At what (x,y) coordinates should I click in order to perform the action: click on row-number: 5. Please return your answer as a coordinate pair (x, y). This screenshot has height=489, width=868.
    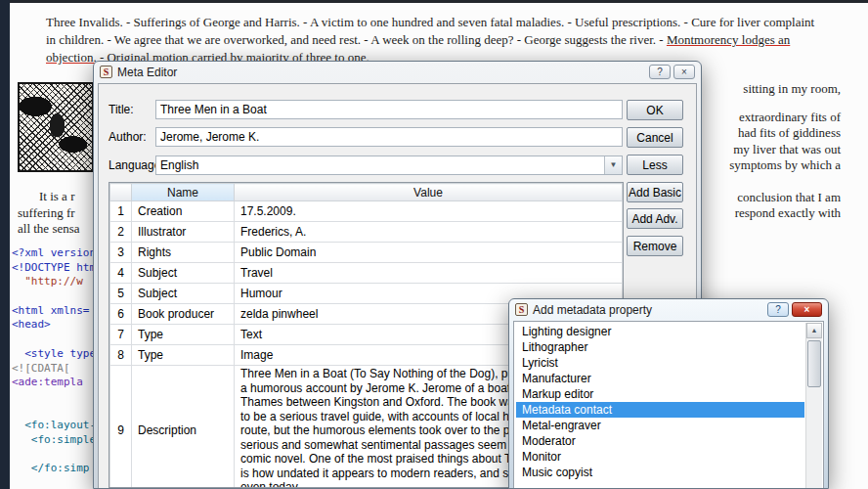
    Looking at the image, I should click on (121, 293).